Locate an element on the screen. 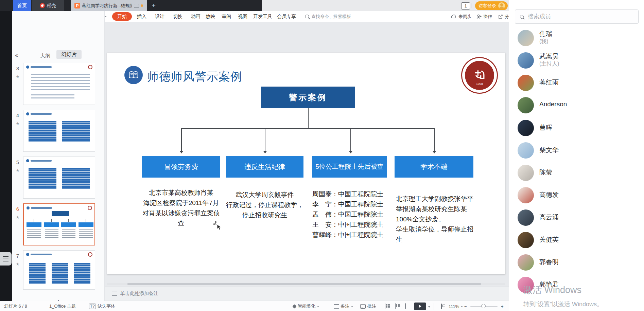 This screenshot has width=644, height=311. member-search-box is located at coordinates (577, 17).